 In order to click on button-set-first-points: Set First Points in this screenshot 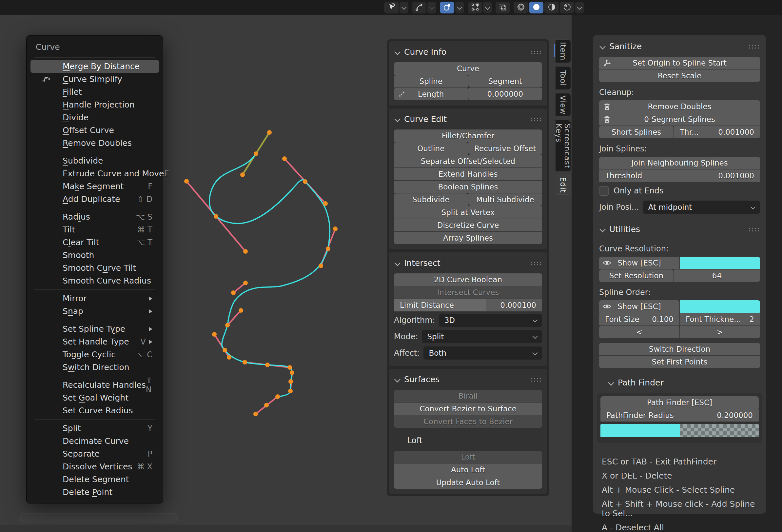, I will do `click(680, 362)`.